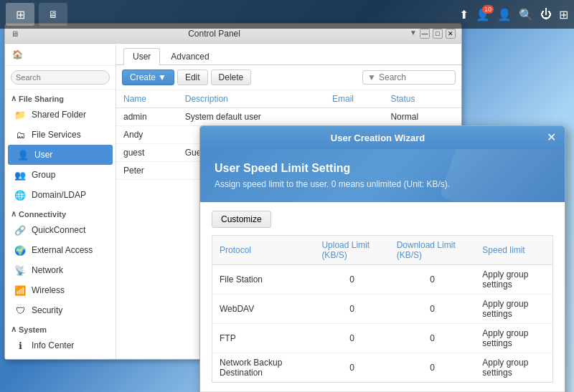 The image size is (574, 392). What do you see at coordinates (514, 14) in the screenshot?
I see `taskbar-right: ⬆ 👤 10 👤 🔍 ⏻ ⊞` at bounding box center [514, 14].